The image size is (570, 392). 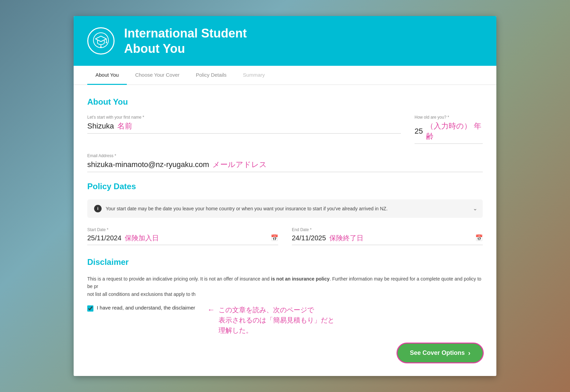 What do you see at coordinates (469, 353) in the screenshot?
I see `see-cover-chevron-icon: ›` at bounding box center [469, 353].